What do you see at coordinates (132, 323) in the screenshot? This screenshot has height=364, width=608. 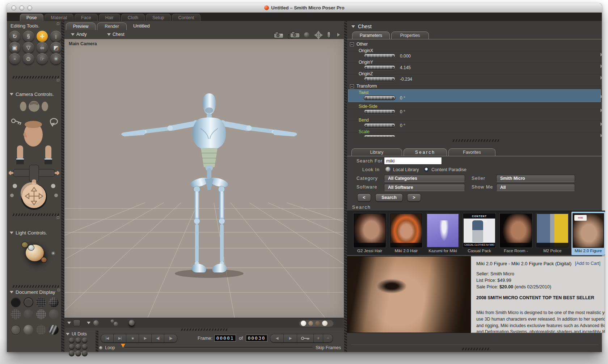 I see `ground-shadow-sphere-icon` at bounding box center [132, 323].